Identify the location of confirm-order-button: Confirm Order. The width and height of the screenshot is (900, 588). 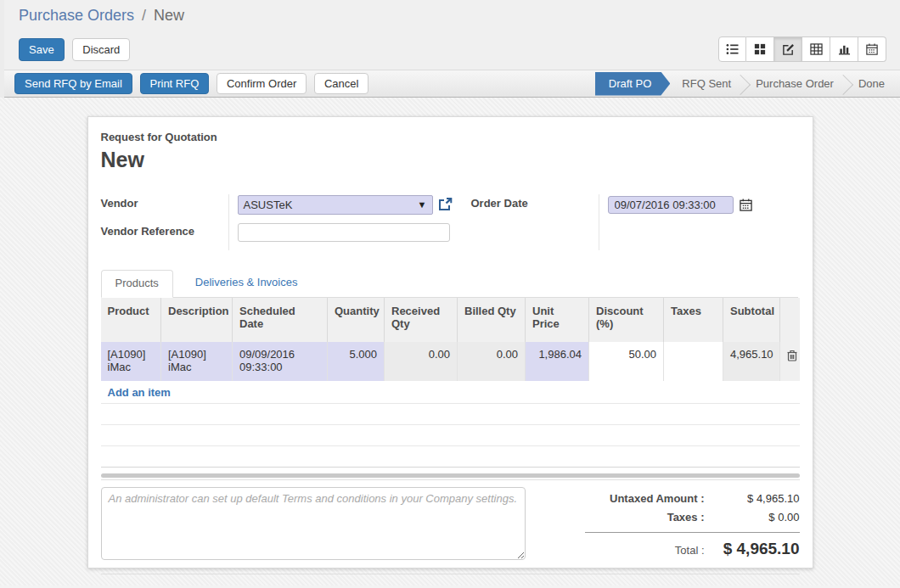
(262, 83).